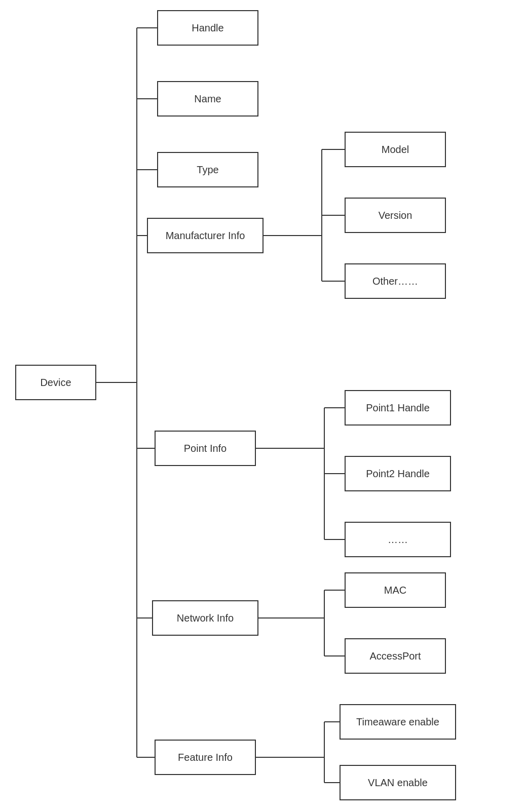 The image size is (526, 812). I want to click on point-info-label: Point Info, so click(206, 449).